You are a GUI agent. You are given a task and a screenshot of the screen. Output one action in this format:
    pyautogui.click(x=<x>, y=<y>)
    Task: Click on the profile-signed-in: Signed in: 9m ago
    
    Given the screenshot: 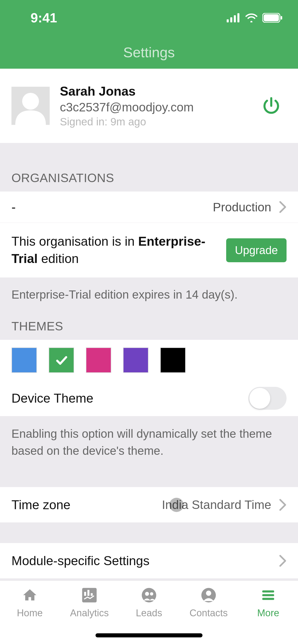 What is the action you would take?
    pyautogui.click(x=155, y=122)
    